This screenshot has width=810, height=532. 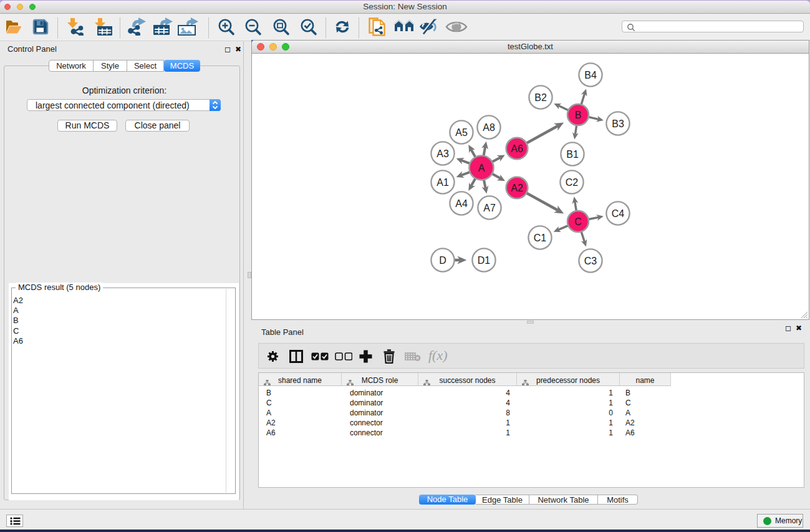 I want to click on svg-text: A1, so click(x=443, y=182).